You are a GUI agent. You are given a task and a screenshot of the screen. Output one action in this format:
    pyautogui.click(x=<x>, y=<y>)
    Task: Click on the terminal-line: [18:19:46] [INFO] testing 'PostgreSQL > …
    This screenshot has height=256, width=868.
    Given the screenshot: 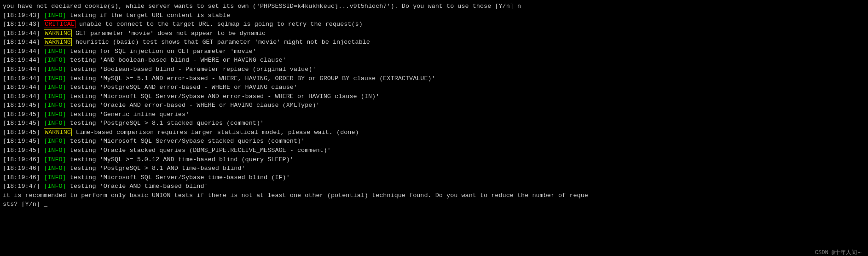 What is the action you would take?
    pyautogui.click(x=434, y=169)
    